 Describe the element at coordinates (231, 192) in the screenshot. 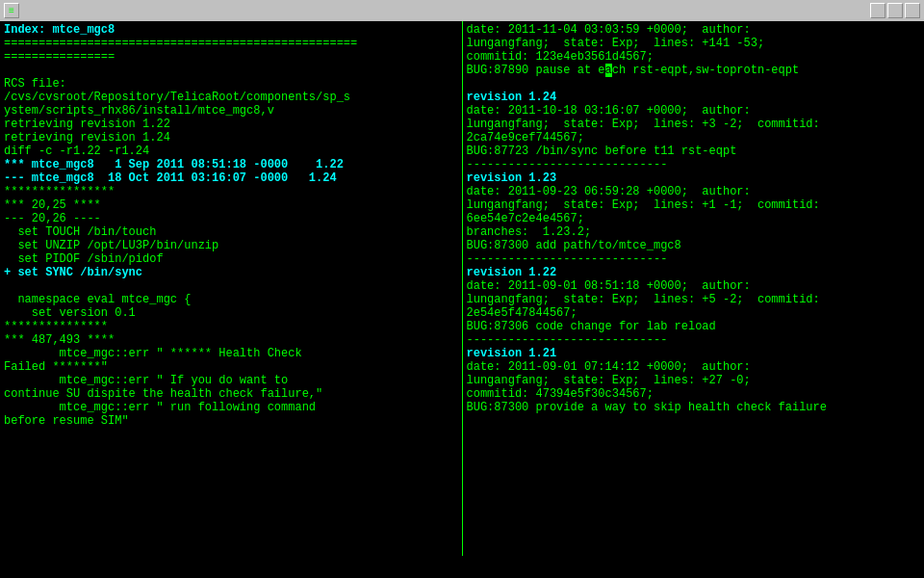

I see `left-line-12: ****************` at that location.